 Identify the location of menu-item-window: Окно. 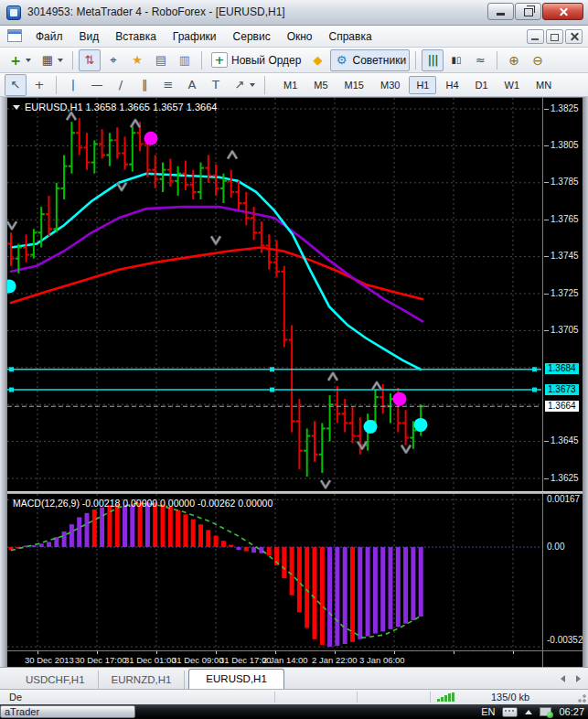
(300, 37).